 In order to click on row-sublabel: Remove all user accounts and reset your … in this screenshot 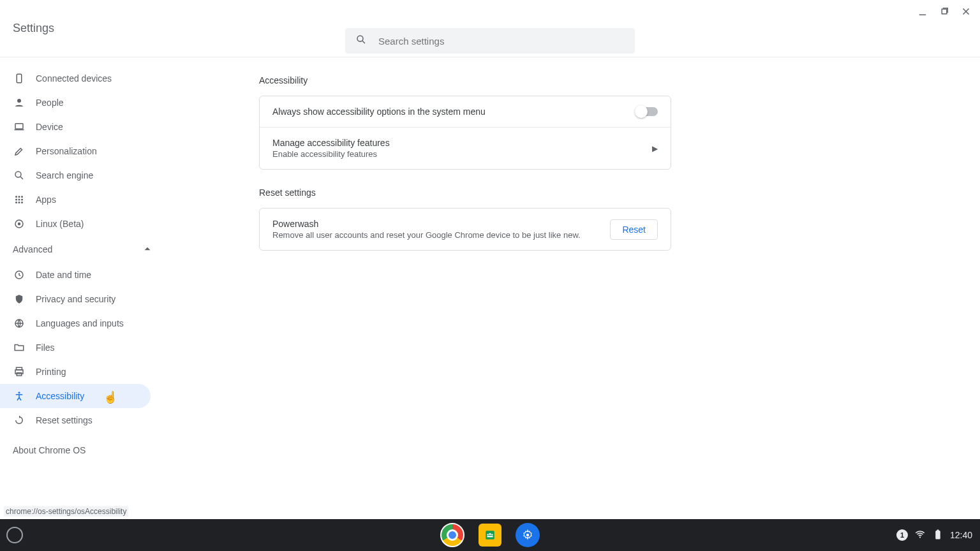, I will do `click(426, 235)`.